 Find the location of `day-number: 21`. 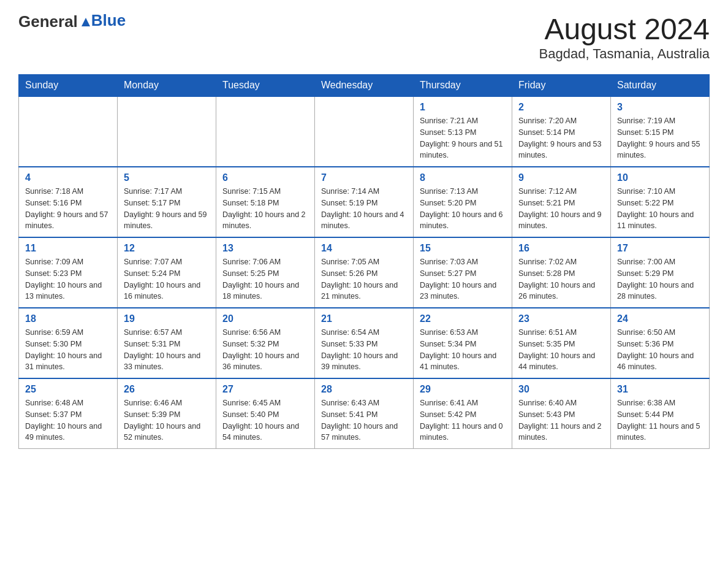

day-number: 21 is located at coordinates (364, 319).